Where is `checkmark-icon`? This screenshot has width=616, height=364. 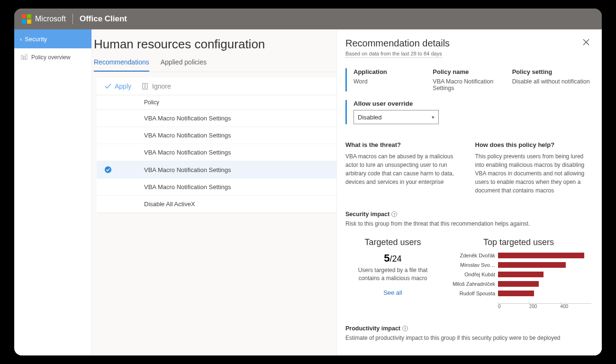
checkmark-icon is located at coordinates (108, 86).